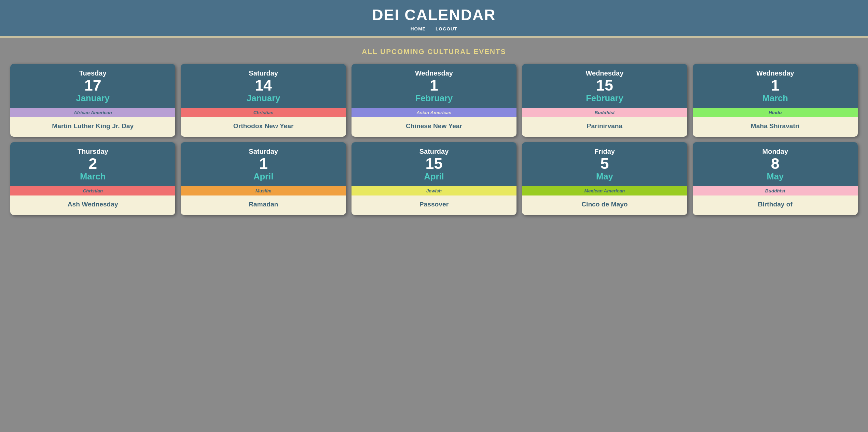 This screenshot has width=868, height=432. What do you see at coordinates (775, 163) in the screenshot?
I see `card-day-num: 8` at bounding box center [775, 163].